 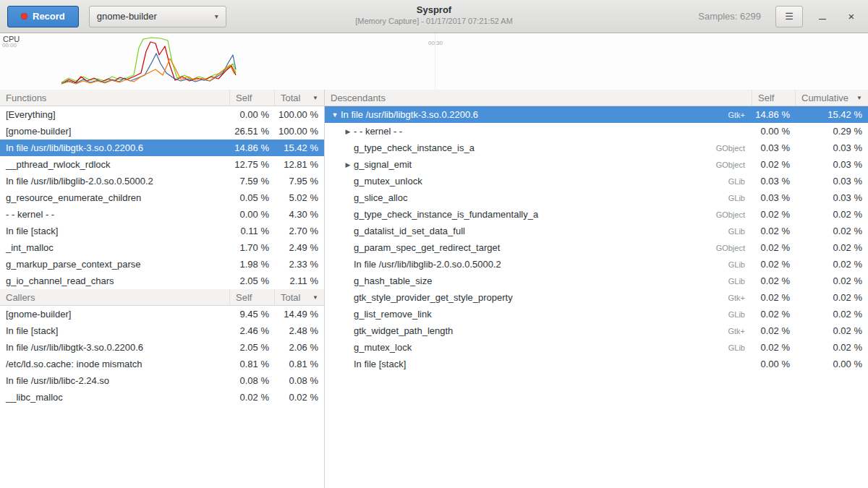 What do you see at coordinates (832, 364) in the screenshot?
I see `cumulative-value: 0.00 %` at bounding box center [832, 364].